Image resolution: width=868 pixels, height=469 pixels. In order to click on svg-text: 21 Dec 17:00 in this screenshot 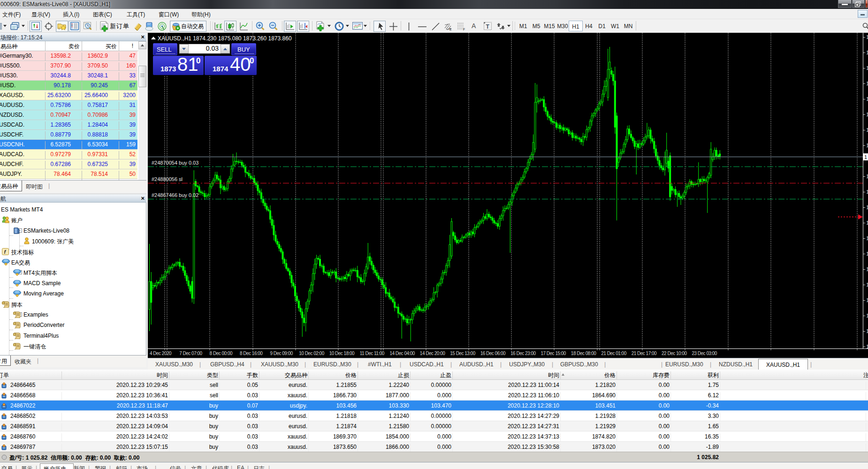, I will do `click(644, 354)`.